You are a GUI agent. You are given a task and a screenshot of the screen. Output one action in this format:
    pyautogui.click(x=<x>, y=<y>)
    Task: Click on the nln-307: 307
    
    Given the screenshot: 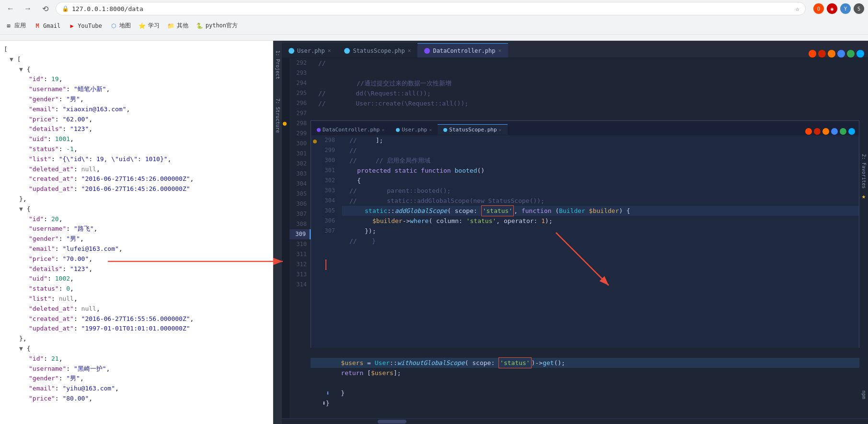 What is the action you would take?
    pyautogui.click(x=331, y=231)
    